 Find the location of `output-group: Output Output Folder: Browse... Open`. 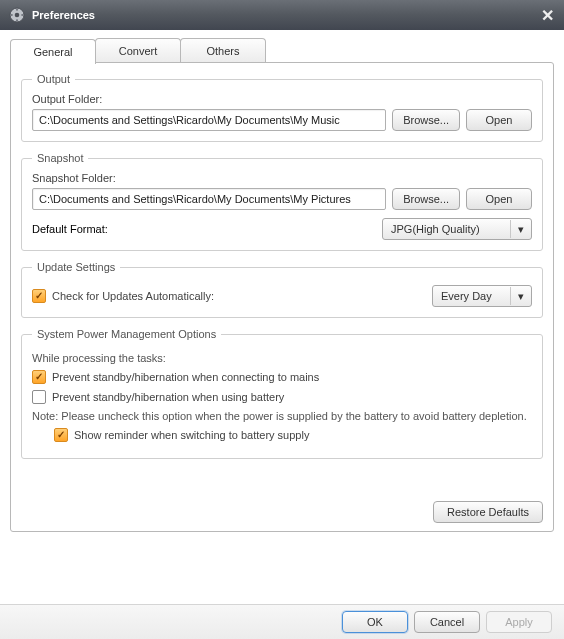

output-group: Output Output Folder: Browse... Open is located at coordinates (282, 108).